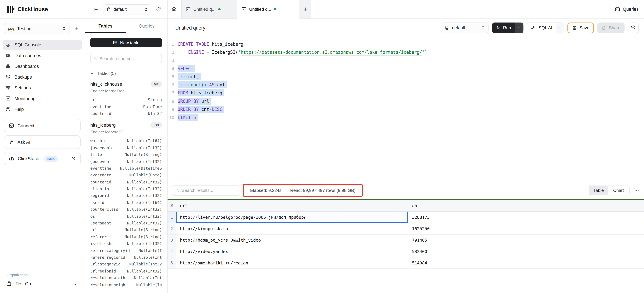 The image size is (644, 293). Describe the element at coordinates (598, 190) in the screenshot. I see `toggle-table: Table` at that location.